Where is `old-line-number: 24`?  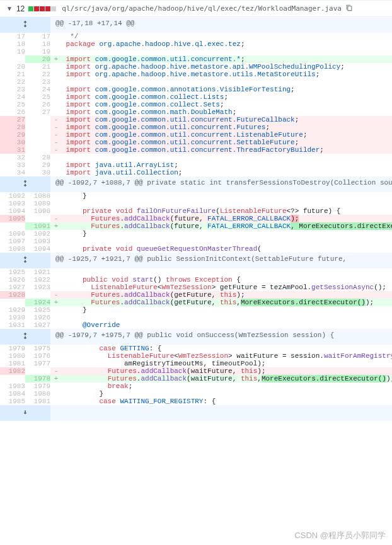
old-line-number: 24 is located at coordinates (13, 97).